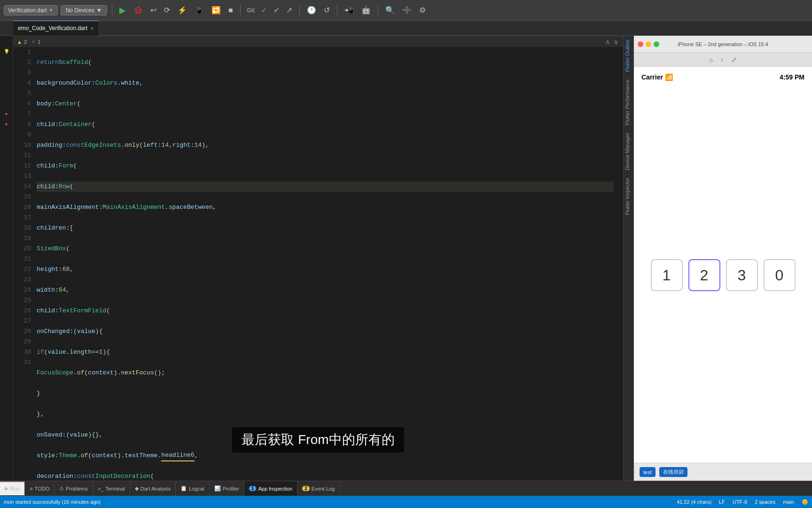 The width and height of the screenshot is (812, 508). I want to click on bottom-toolbar: ▶ Run ≡ TODO ⚠ Problems >_ Terminal ◆ Da…, so click(406, 488).